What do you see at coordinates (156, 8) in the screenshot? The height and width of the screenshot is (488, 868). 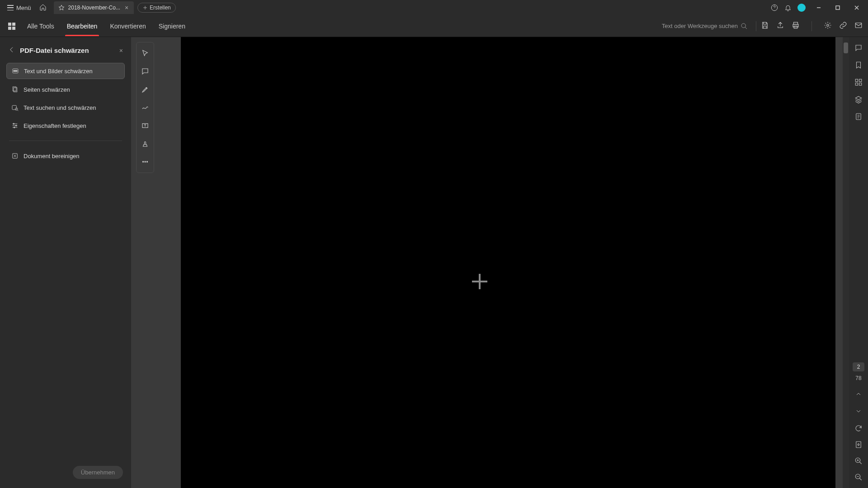 I see `create-button: Erstellen` at bounding box center [156, 8].